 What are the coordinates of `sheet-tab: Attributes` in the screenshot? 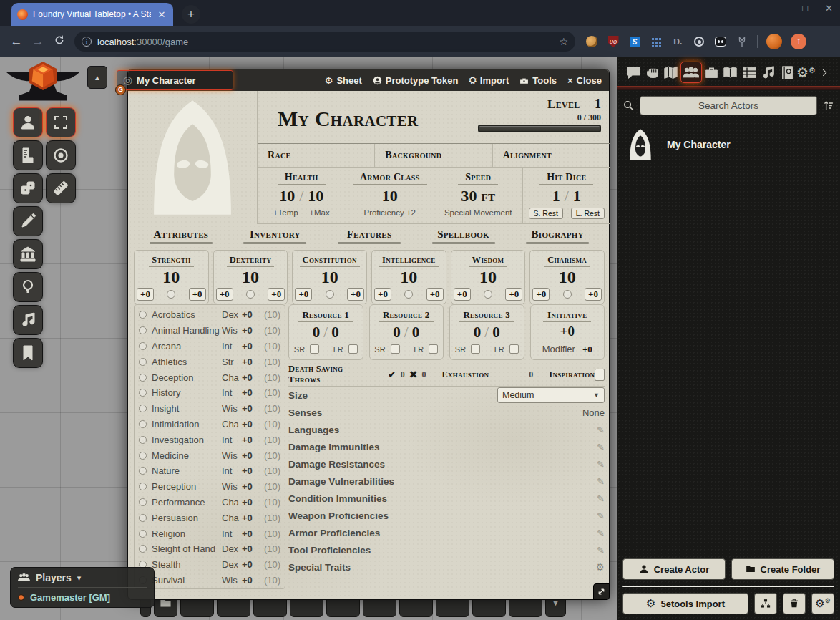 It's located at (181, 237).